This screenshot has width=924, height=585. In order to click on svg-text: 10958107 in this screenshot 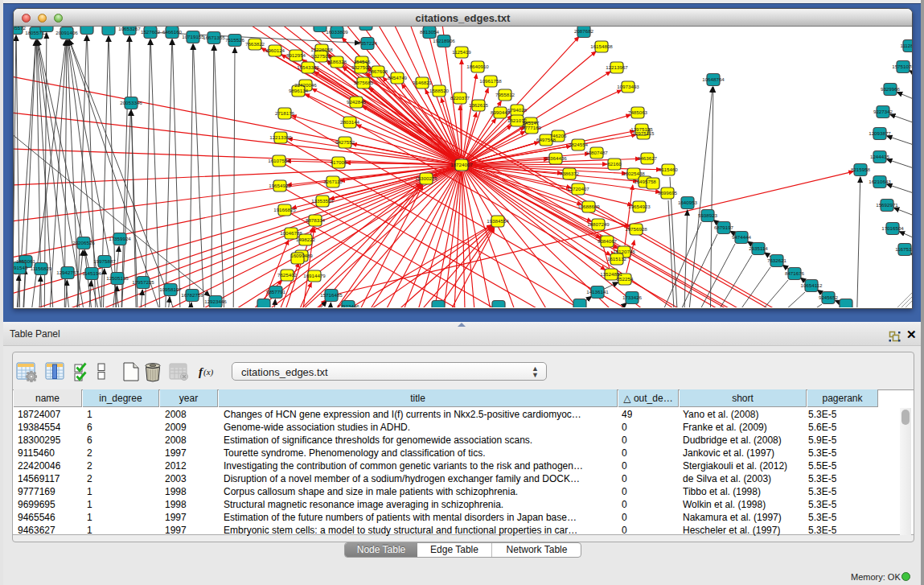, I will do `click(170, 290)`.